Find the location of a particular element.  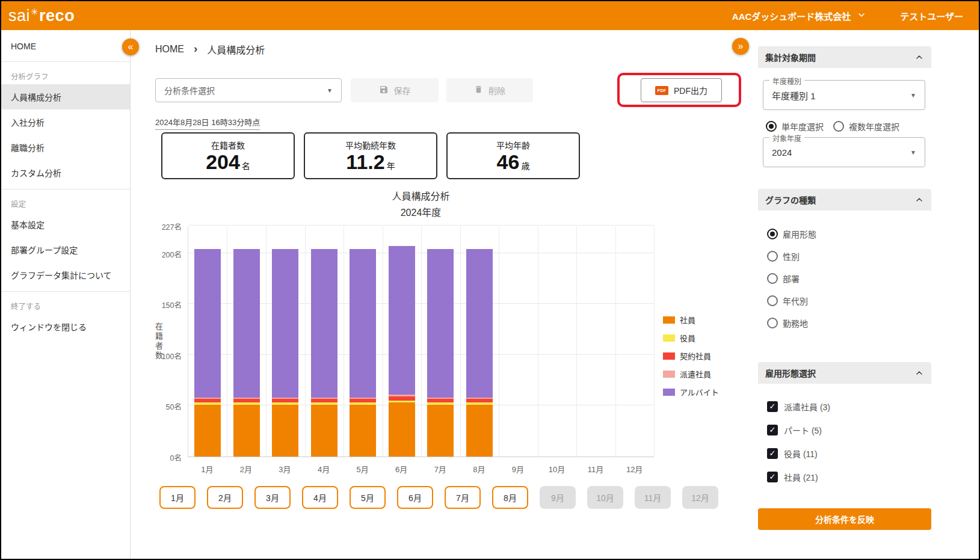

stat-label: 平均勤続年数 is located at coordinates (371, 145).